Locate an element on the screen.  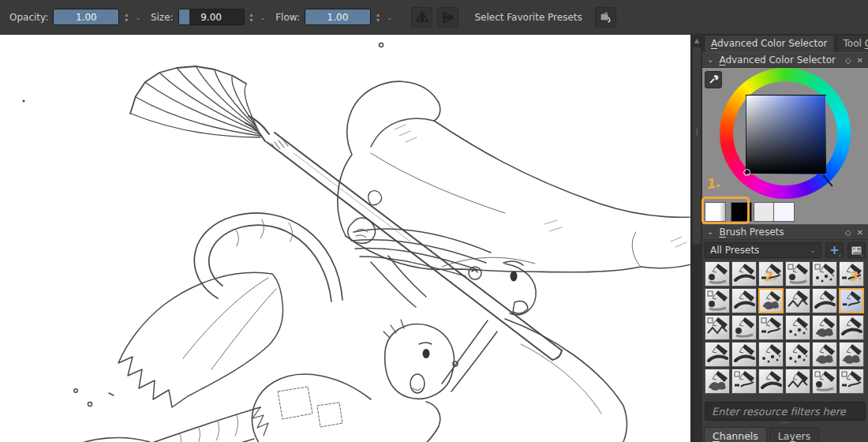
mirror-vertical-icon is located at coordinates (448, 17).